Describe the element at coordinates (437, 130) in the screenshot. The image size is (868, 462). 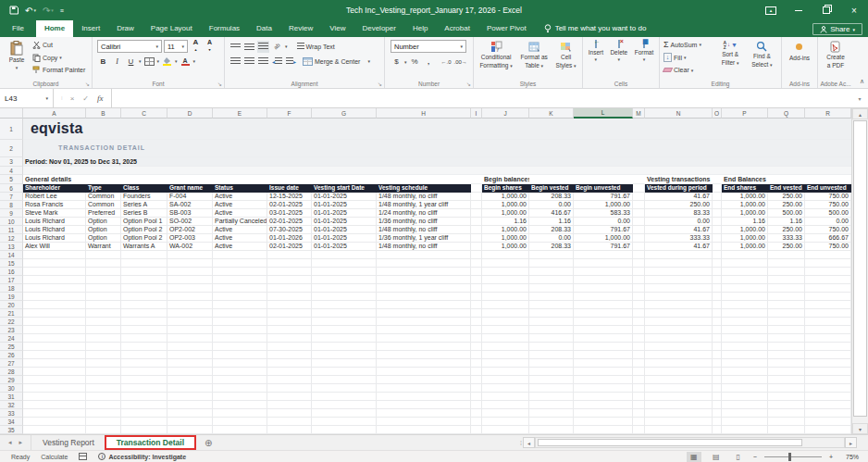
I see `cell-band-row-1: eqvista` at that location.